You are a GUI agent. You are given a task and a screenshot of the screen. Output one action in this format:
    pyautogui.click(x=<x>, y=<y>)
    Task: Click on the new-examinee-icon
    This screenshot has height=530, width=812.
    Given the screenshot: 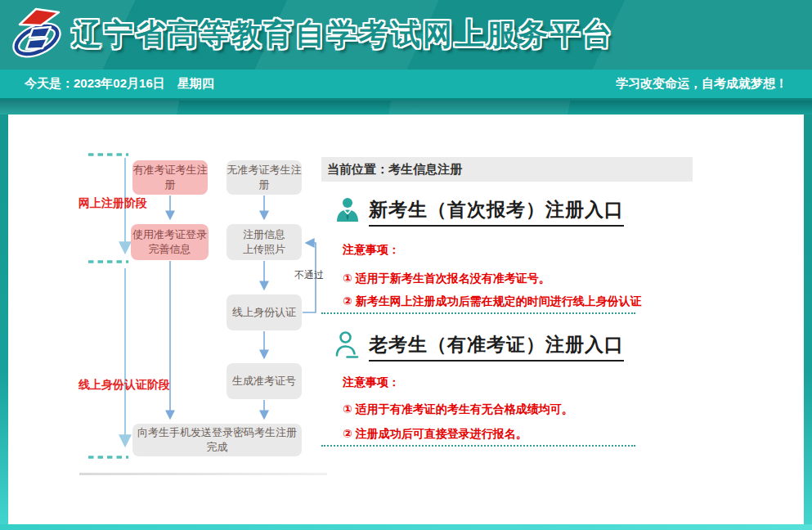 What is the action you would take?
    pyautogui.click(x=348, y=210)
    